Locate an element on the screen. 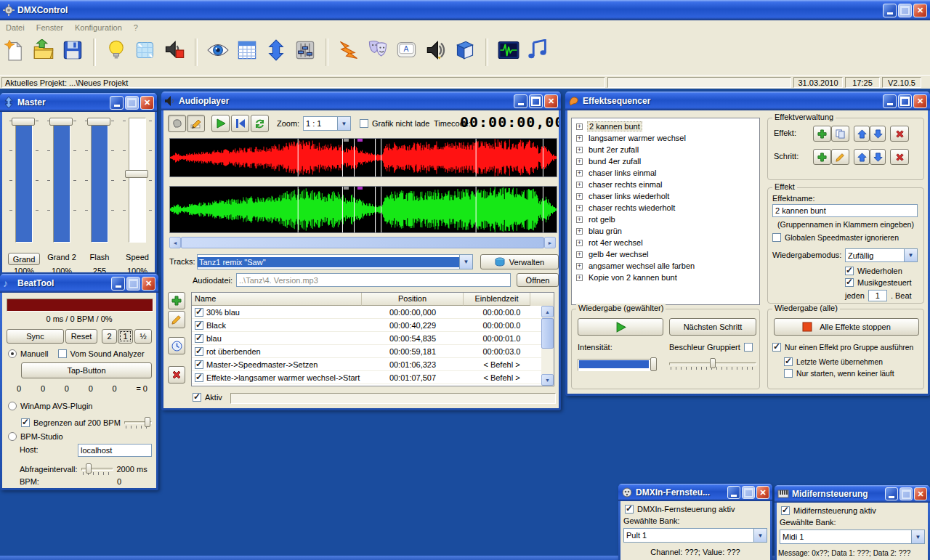  hand-tool-button is located at coordinates (177, 123).